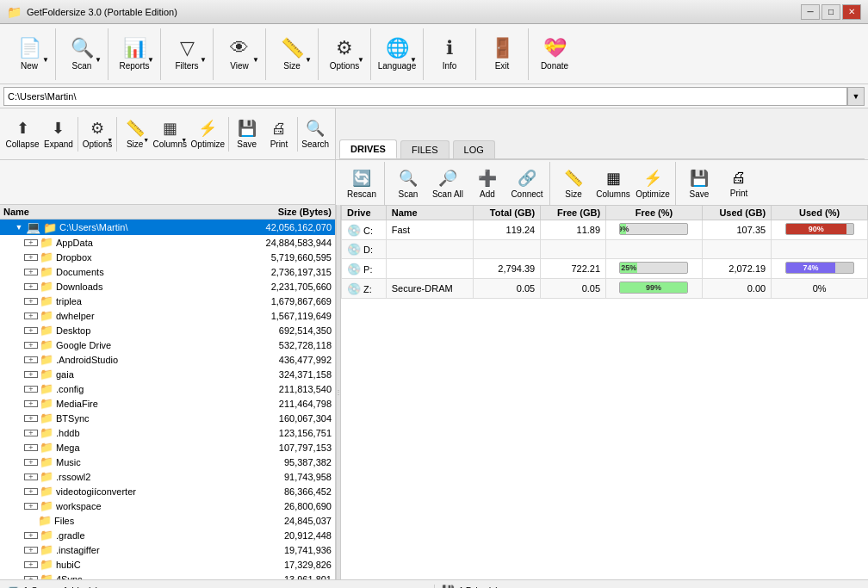 Image resolution: width=868 pixels, height=588 pixels. I want to click on tree-item: + 📁 Music 95,387,382, so click(167, 461).